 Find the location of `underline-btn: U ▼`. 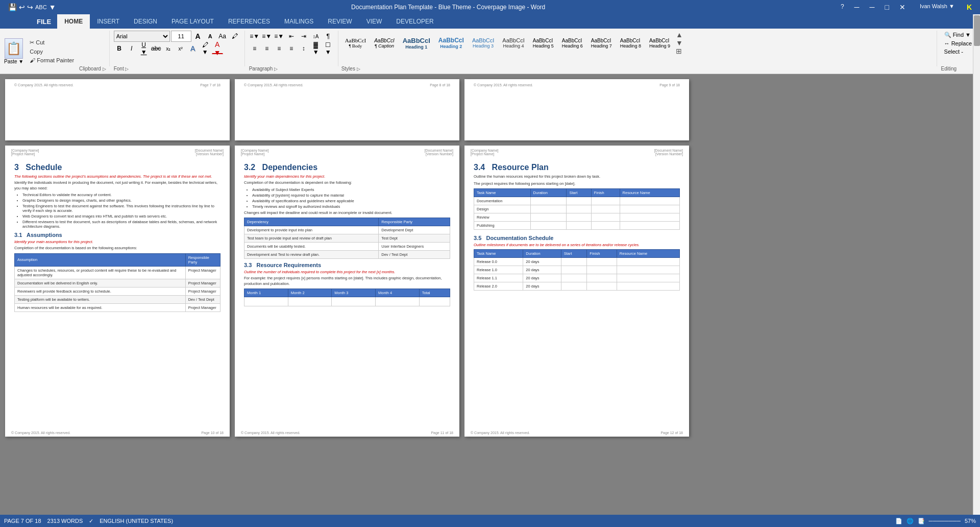

underline-btn: U ▼ is located at coordinates (144, 49).